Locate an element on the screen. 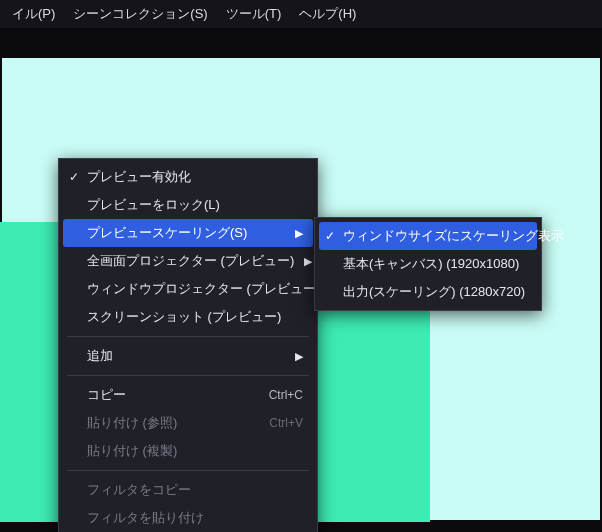  mi-copy-filters: フィルタをコピー is located at coordinates (188, 490).